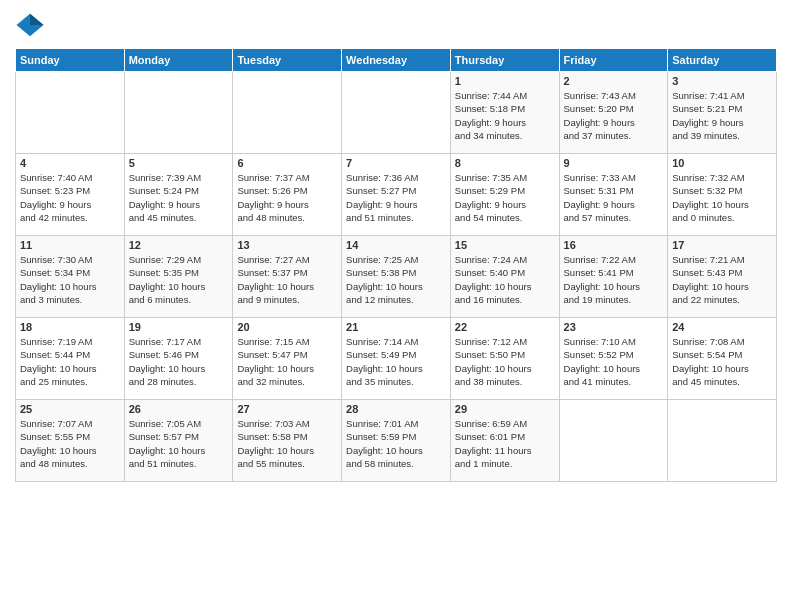  What do you see at coordinates (287, 245) in the screenshot?
I see `day-number: 13` at bounding box center [287, 245].